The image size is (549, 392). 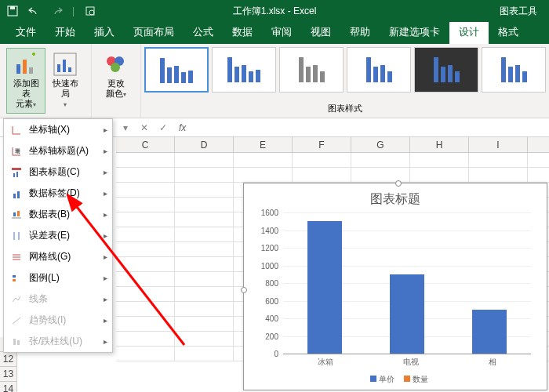 I want to click on x-axis-labels: 冰箱 电视 相, so click(x=407, y=362).